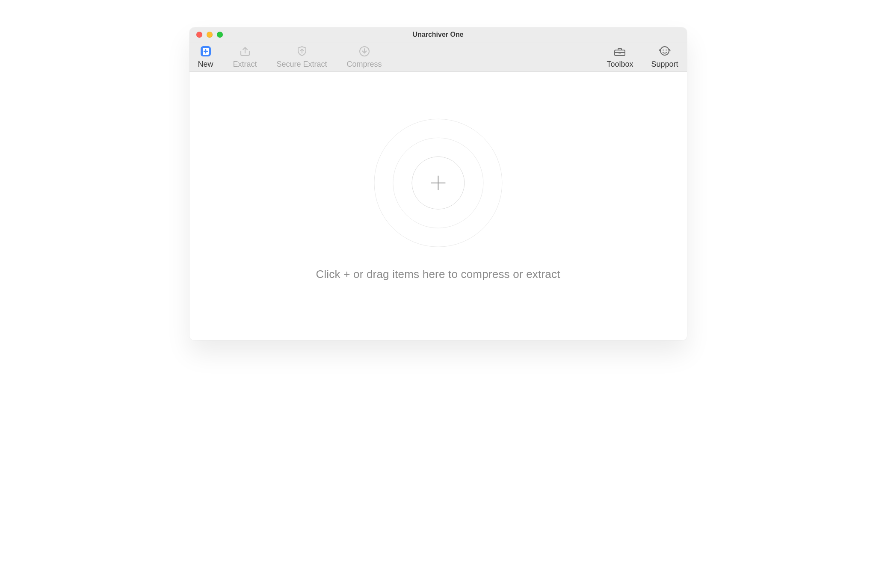  Describe the element at coordinates (199, 35) in the screenshot. I see `close-window-button` at that location.